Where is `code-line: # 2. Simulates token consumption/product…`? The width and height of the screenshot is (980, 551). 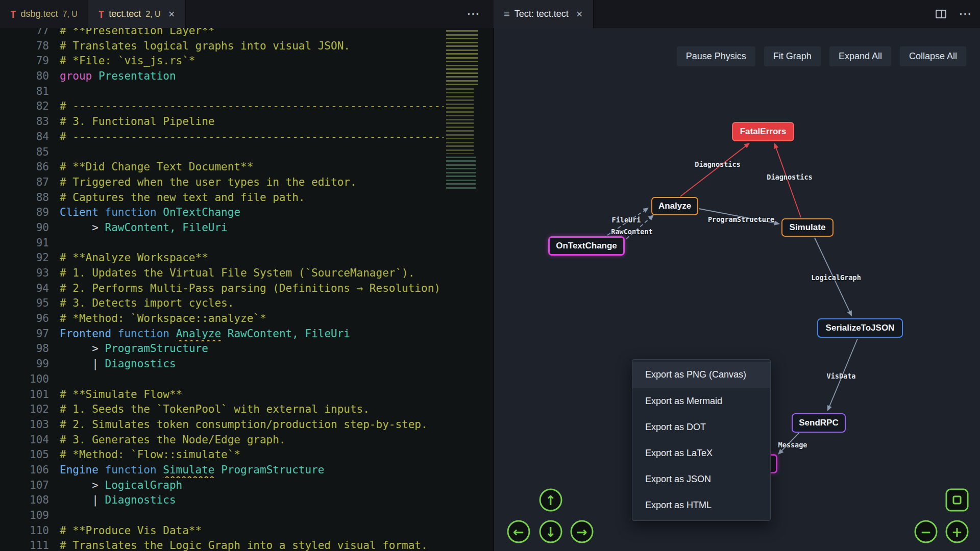 code-line: # 2. Simulates token consumption/product… is located at coordinates (271, 425).